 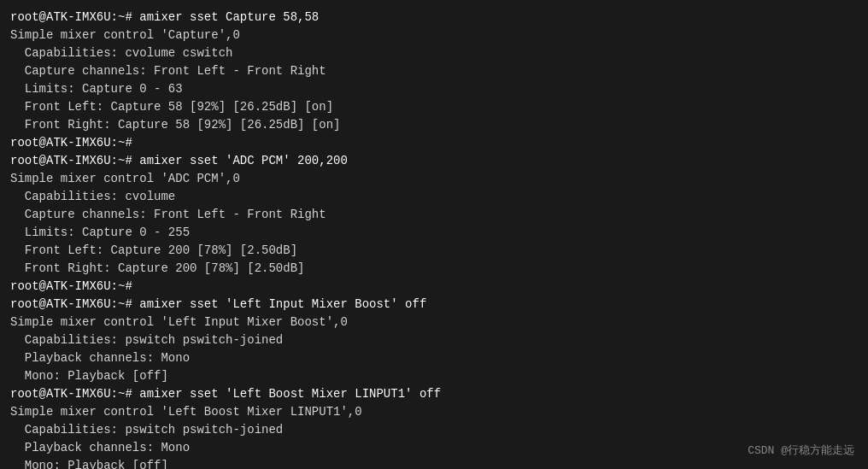 What do you see at coordinates (434, 144) in the screenshot?
I see `terminal-line-7: root@ATK-IMX6U:~#` at bounding box center [434, 144].